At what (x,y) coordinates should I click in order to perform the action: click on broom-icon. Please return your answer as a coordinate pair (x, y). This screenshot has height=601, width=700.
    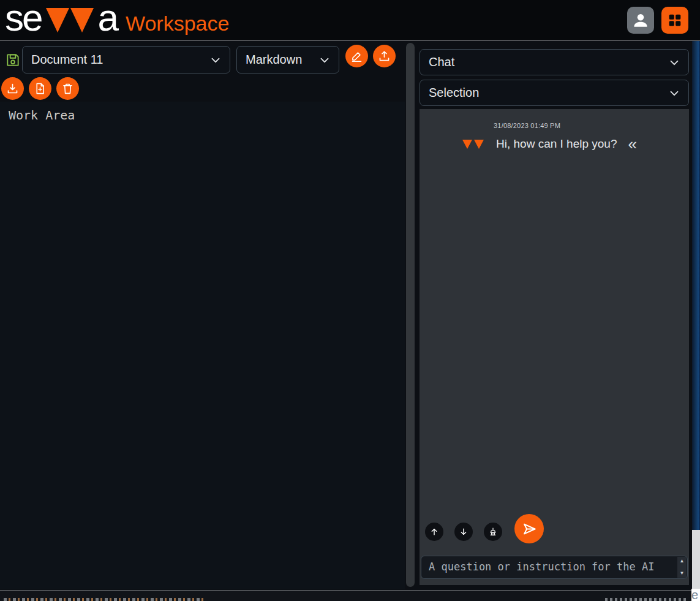
    Looking at the image, I should click on (493, 532).